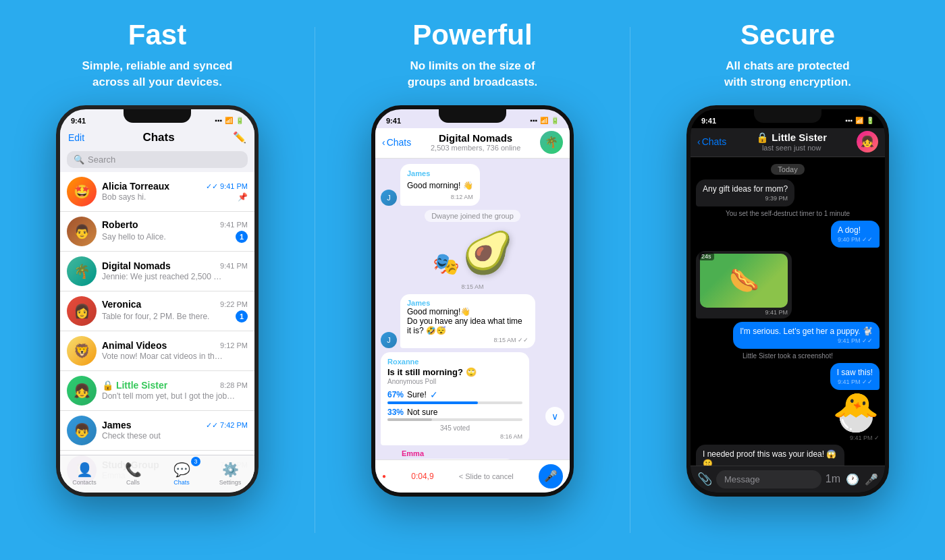  Describe the element at coordinates (855, 376) in the screenshot. I see `dark-msg-4: I saw this! 9:41 PM ✓✓` at that location.